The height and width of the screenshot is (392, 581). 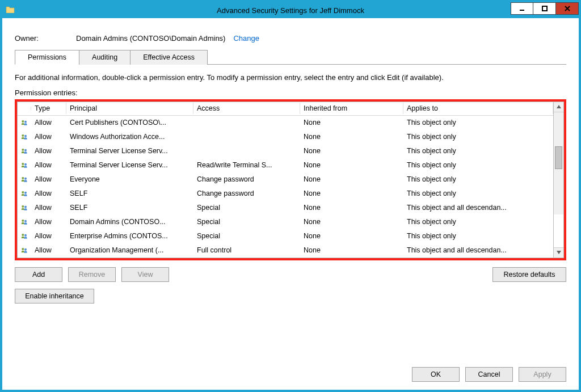 What do you see at coordinates (169, 57) in the screenshot?
I see `tab-effective-access: Effective Access` at bounding box center [169, 57].